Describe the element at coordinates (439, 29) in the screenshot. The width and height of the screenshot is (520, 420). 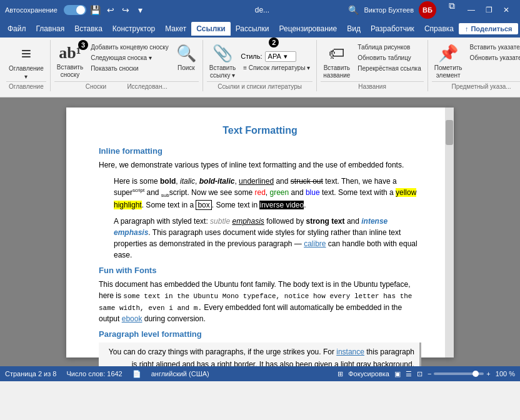
I see `menu-help: Справка` at that location.